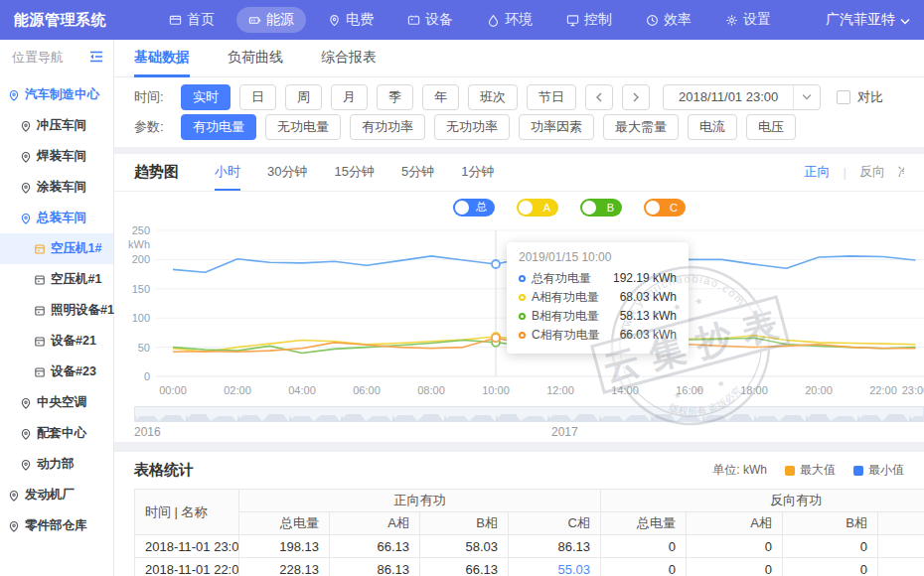  What do you see at coordinates (144, 347) in the screenshot?
I see `svg-text: 50` at bounding box center [144, 347].